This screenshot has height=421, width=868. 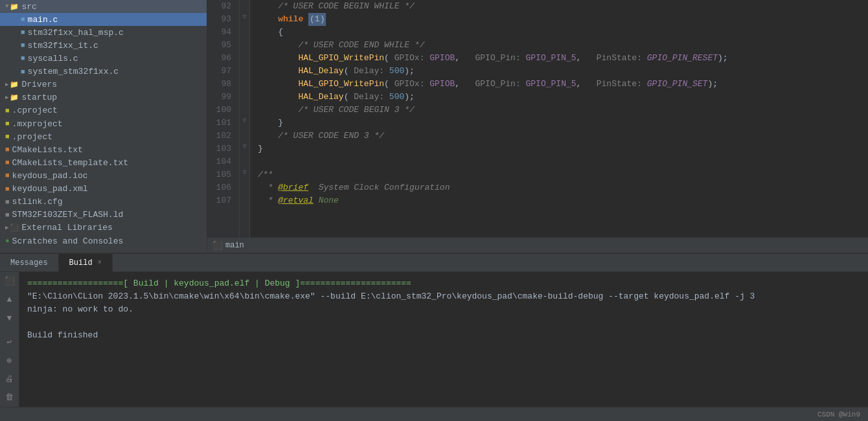 I want to click on sidebar-item-scratches: ● Scratches and Consoles, so click(x=104, y=241).